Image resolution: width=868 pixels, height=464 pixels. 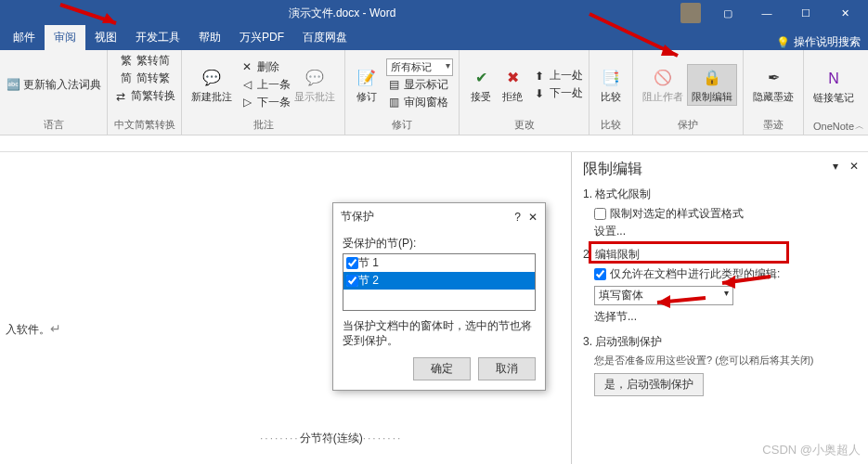 I want to click on dialog-message: 当保护文档中的窗体时，选中的节也将受到保护。, so click(x=439, y=333).